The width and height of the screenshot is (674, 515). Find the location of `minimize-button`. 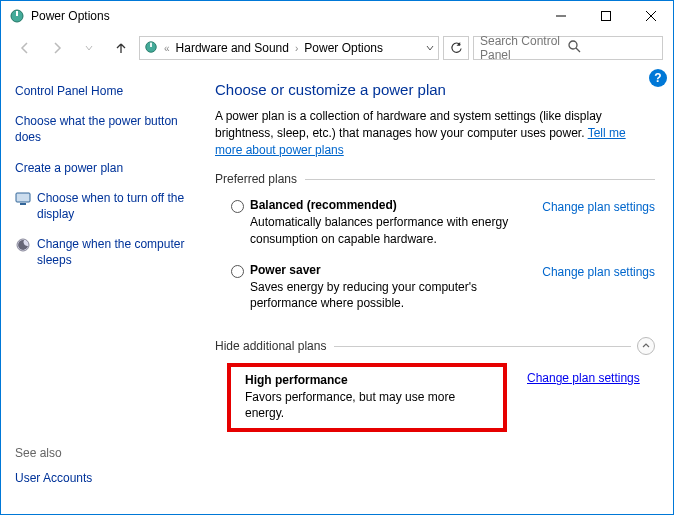

minimize-button is located at coordinates (560, 16).